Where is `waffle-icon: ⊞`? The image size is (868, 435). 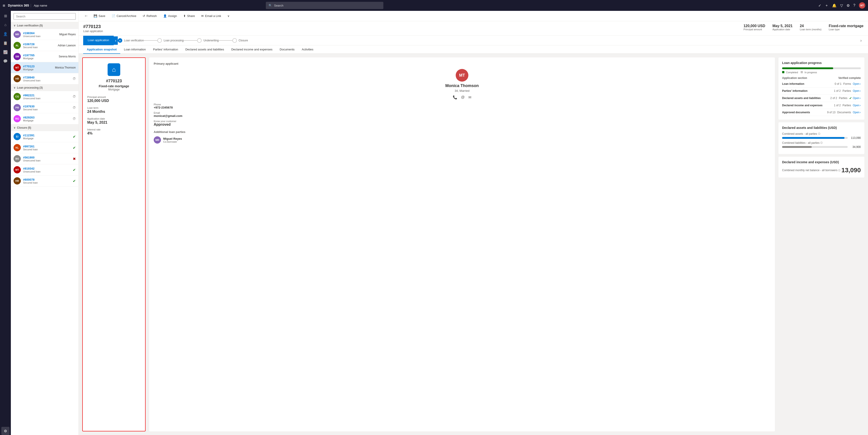
waffle-icon: ⊞ is located at coordinates (4, 5).